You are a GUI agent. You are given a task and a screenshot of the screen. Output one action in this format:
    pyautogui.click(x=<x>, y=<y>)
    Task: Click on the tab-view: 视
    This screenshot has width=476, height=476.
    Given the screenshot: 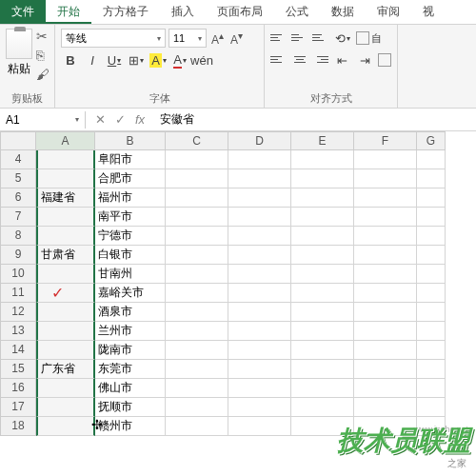 What is the action you would take?
    pyautogui.click(x=428, y=11)
    